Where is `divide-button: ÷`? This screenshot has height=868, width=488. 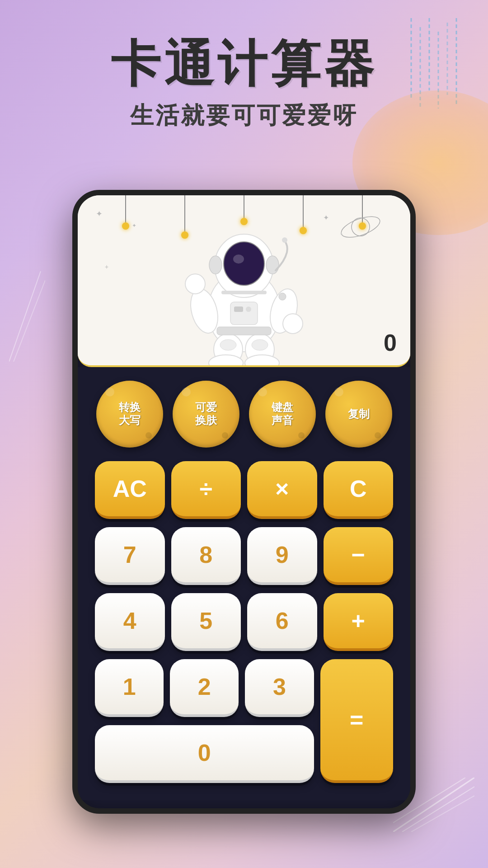
divide-button: ÷ is located at coordinates (206, 490).